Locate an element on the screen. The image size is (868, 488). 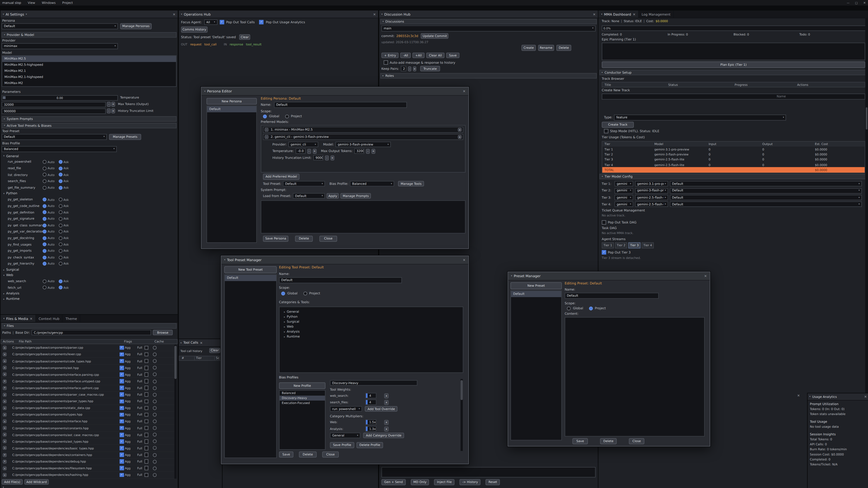
discussion-select: main▾ is located at coordinates (489, 29).